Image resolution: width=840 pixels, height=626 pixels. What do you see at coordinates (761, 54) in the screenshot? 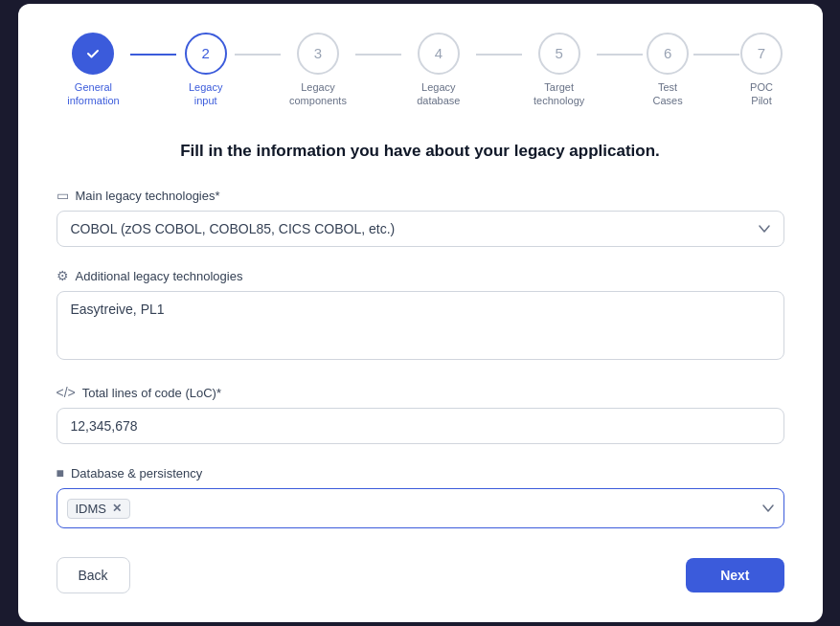
I see `step-7-circle: 7` at bounding box center [761, 54].